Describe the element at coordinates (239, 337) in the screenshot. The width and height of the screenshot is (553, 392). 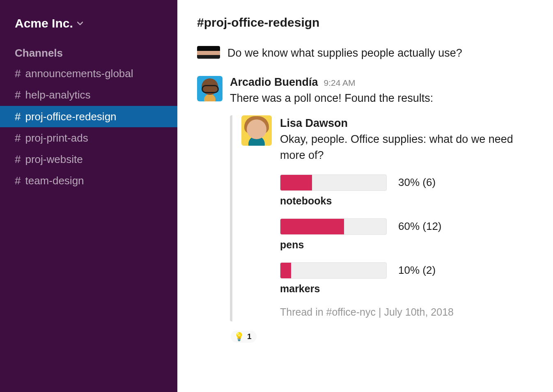
I see `bulb-icon: 💡` at that location.